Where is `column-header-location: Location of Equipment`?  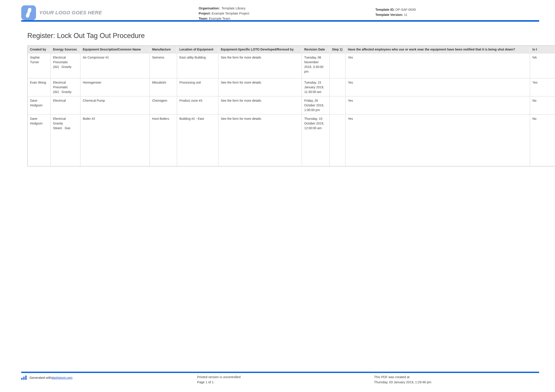
column-header-location: Location of Equipment is located at coordinates (198, 50).